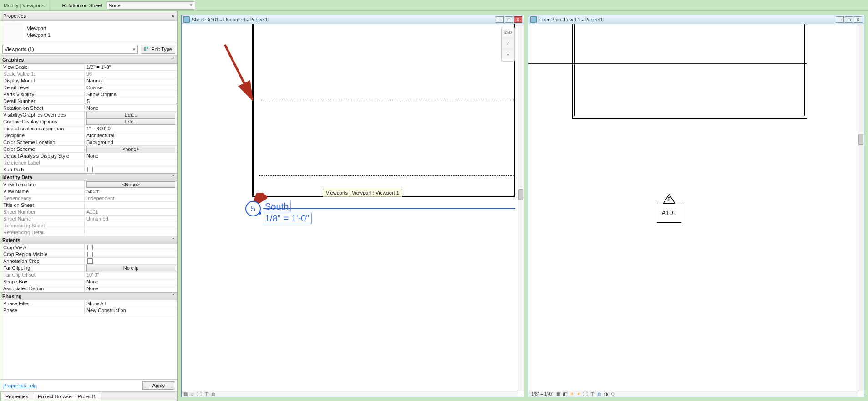  Describe the element at coordinates (613, 394) in the screenshot. I see `properties-icon: ⚙` at that location.